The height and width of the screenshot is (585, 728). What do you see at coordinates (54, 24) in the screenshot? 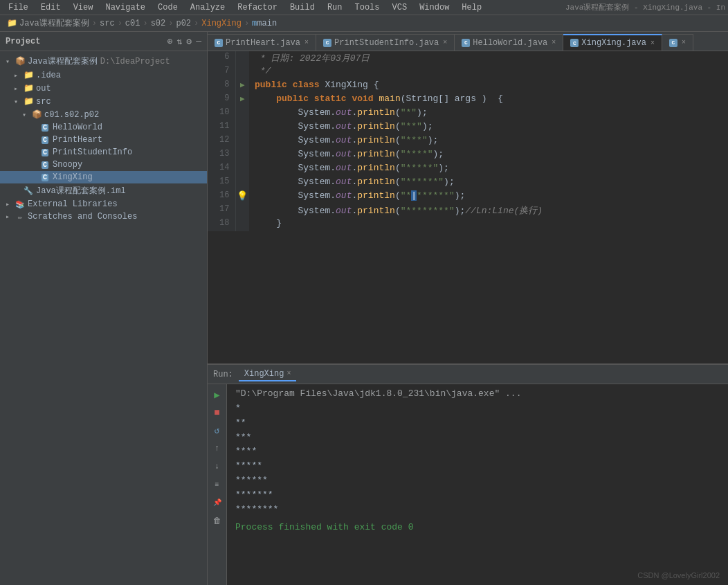
I see `breadcrumb-project: Java课程配套案例` at bounding box center [54, 24].